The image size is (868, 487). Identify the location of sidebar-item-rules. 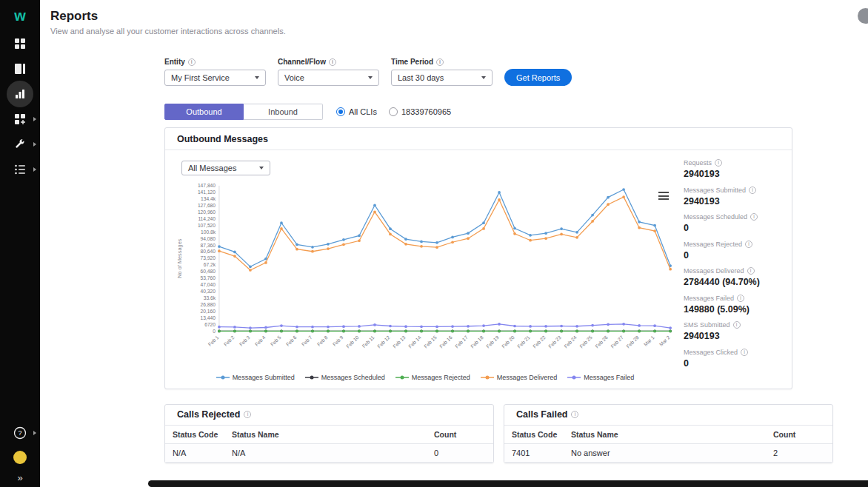
(20, 169).